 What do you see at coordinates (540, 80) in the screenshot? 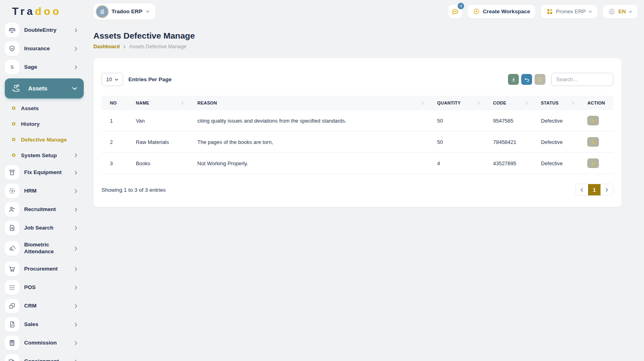
I see `refresh-button` at bounding box center [540, 80].